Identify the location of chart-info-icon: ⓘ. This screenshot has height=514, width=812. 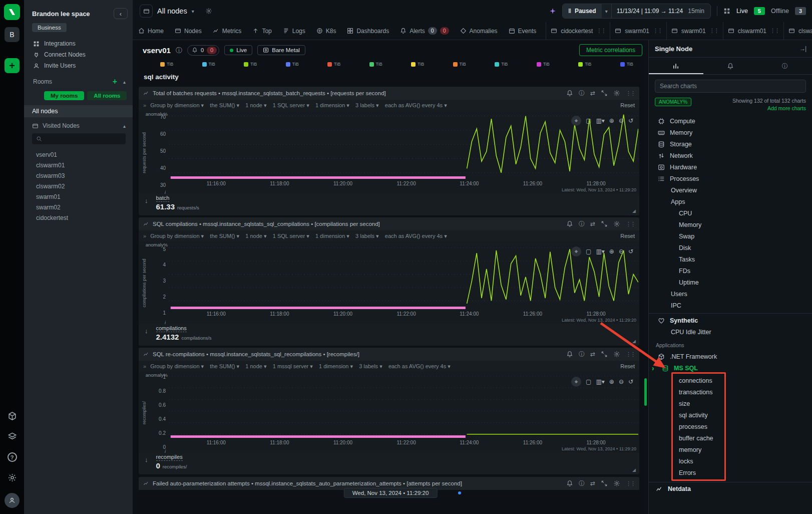
(582, 93).